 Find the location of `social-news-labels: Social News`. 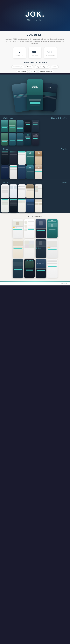

social-news-labels: Social News is located at coordinates (35, 182).